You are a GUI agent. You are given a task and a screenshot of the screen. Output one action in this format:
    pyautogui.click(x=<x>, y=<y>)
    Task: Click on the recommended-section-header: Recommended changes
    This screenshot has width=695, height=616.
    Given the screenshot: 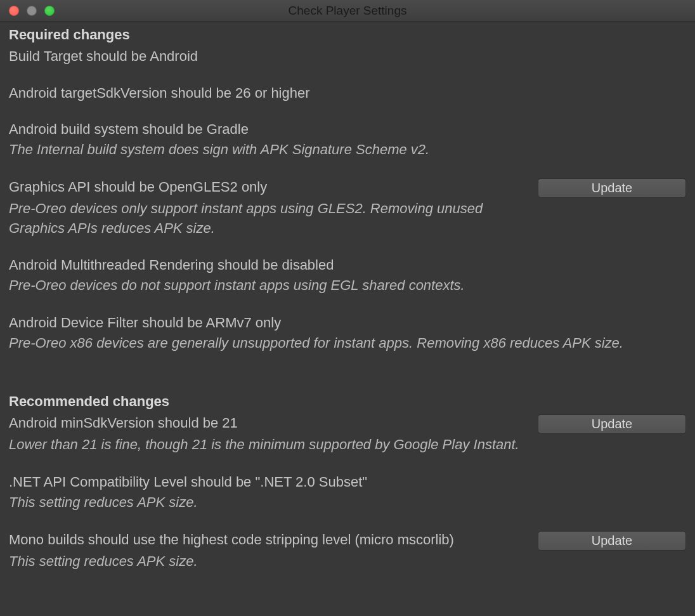 What is the action you would take?
    pyautogui.click(x=348, y=402)
    